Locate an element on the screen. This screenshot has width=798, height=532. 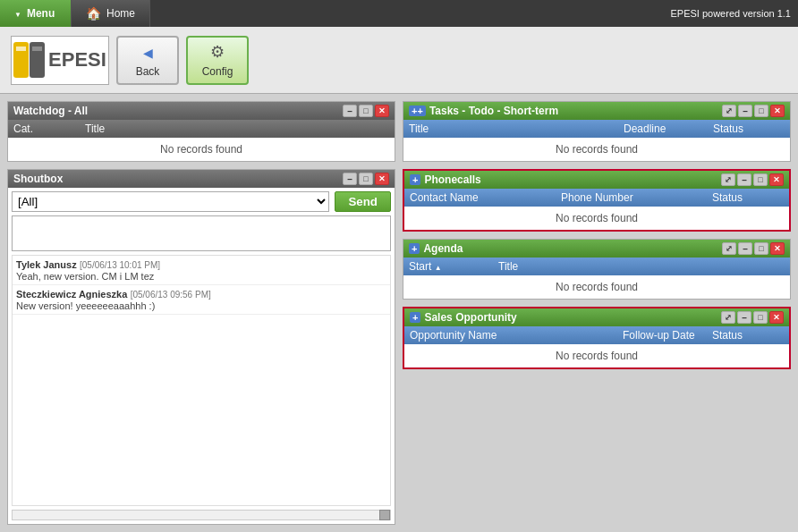
watchdog-no-records: No records found is located at coordinates (201, 149).